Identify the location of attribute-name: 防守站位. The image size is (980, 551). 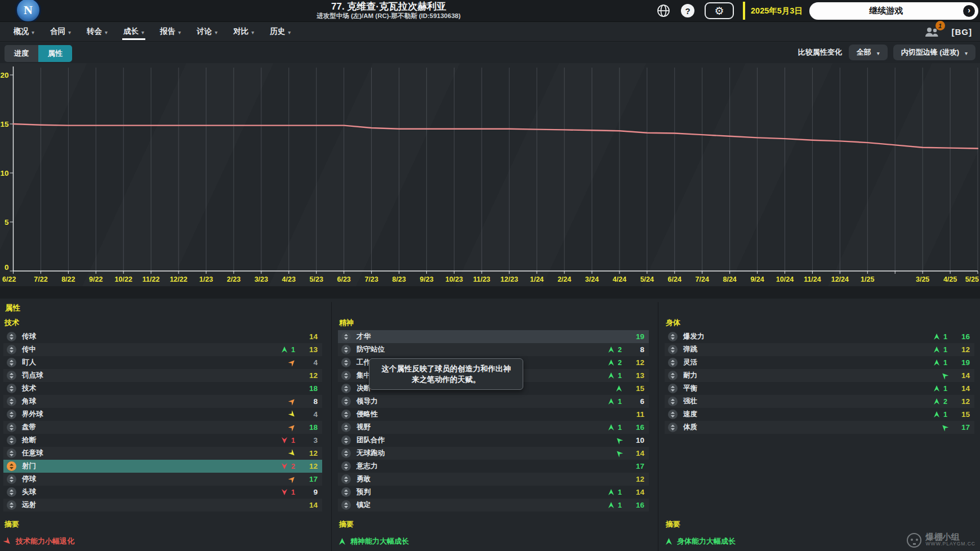
(471, 349).